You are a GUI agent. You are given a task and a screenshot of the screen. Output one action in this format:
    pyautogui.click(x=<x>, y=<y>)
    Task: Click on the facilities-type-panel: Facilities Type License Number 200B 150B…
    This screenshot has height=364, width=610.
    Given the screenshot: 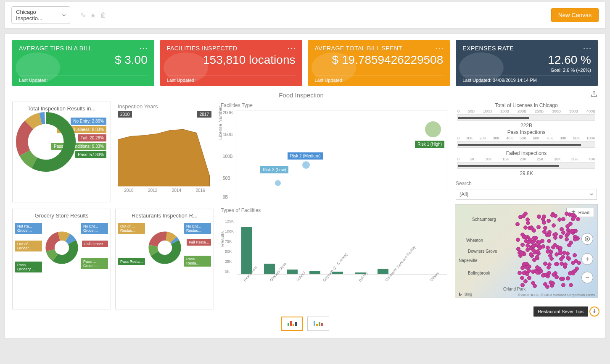 What is the action you would take?
    pyautogui.click(x=335, y=152)
    